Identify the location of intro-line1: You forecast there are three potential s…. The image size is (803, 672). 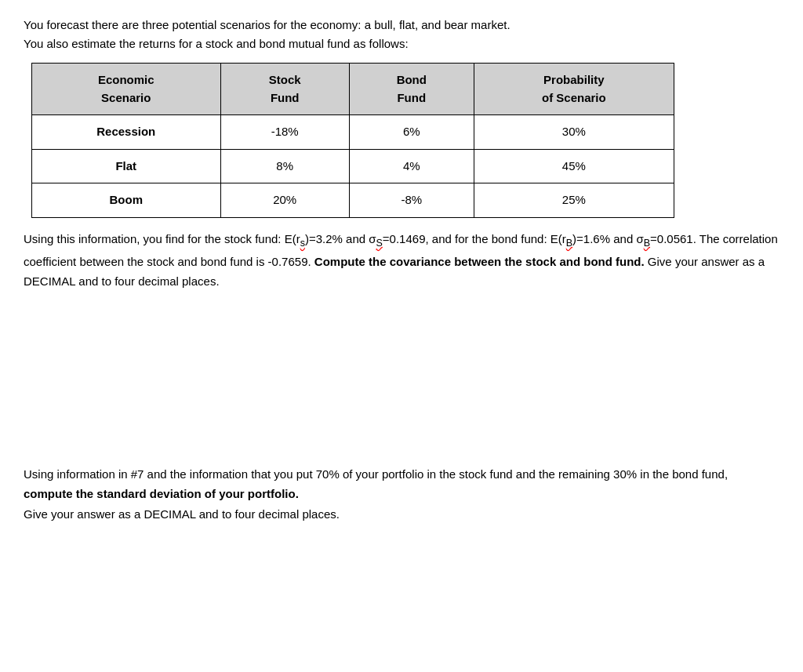
(267, 25).